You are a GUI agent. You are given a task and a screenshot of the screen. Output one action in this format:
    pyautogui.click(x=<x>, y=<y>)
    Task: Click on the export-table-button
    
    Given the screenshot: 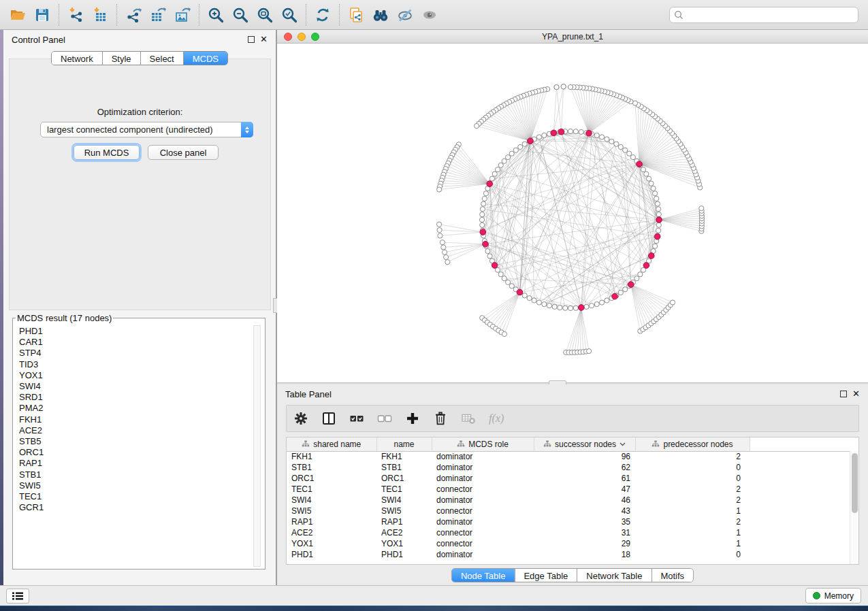 What is the action you would take?
    pyautogui.click(x=158, y=15)
    